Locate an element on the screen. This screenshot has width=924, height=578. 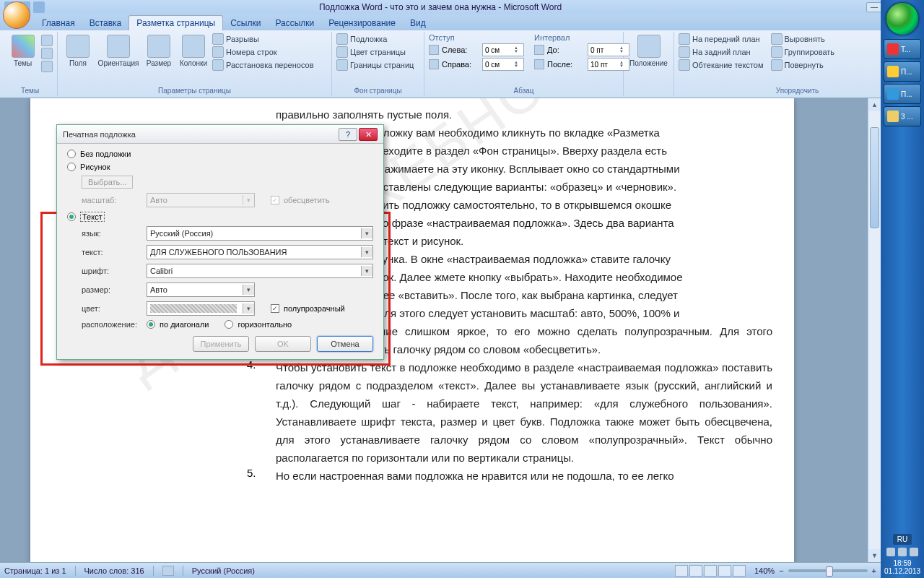
list-number: 4. is located at coordinates (251, 364).